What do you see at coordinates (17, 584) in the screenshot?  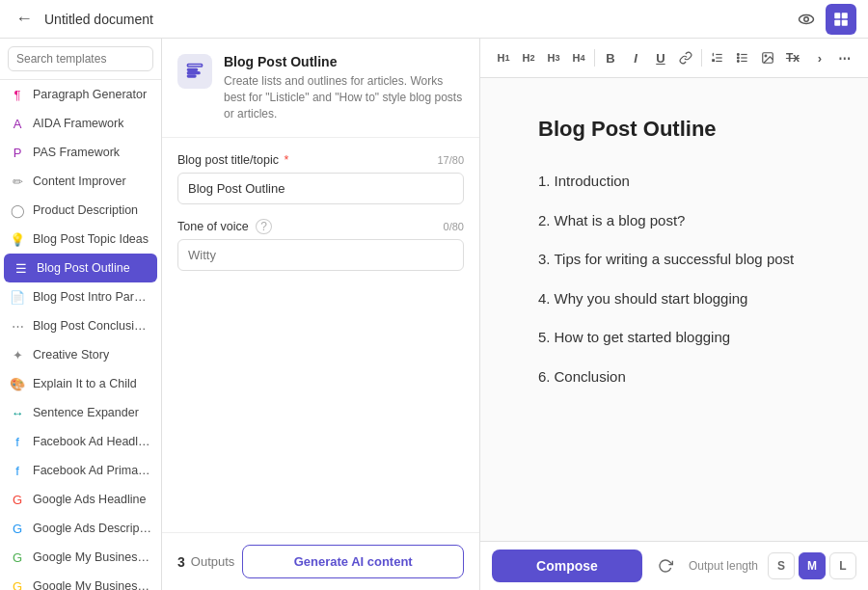 I see `sidebar-icon-google-my-biz-e: G` at bounding box center [17, 584].